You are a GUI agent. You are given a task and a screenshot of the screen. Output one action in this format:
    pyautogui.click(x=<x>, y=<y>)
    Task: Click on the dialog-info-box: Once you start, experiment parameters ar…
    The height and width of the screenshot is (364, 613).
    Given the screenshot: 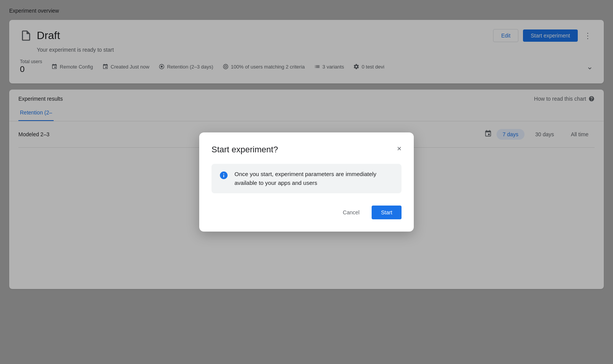 What is the action you would take?
    pyautogui.click(x=306, y=178)
    